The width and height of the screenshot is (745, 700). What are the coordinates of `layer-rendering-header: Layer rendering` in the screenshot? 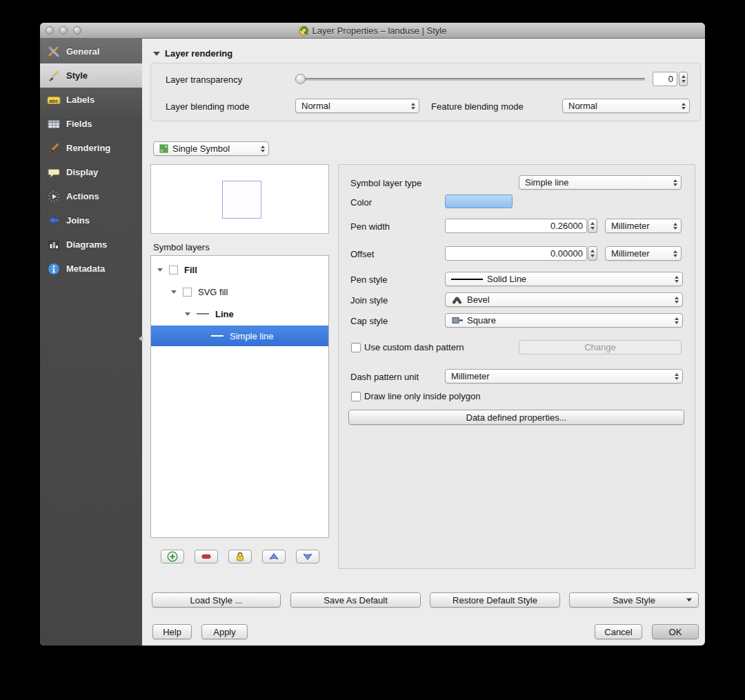 It's located at (193, 54).